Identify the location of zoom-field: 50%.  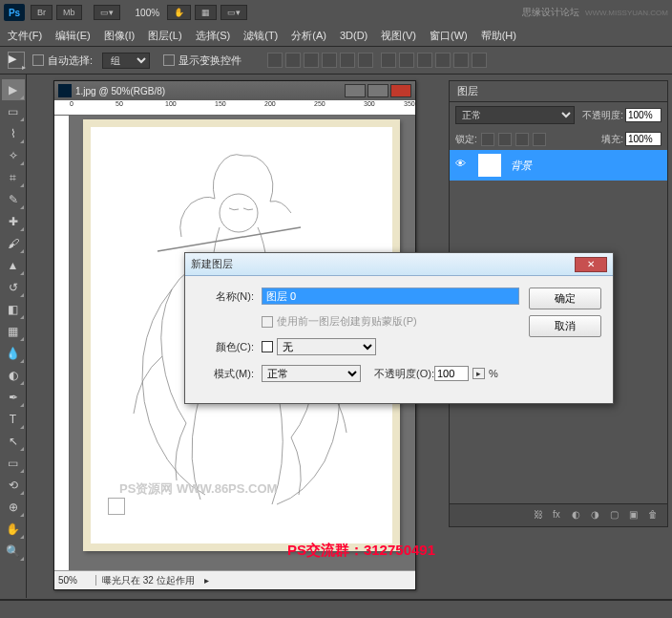
(75, 581).